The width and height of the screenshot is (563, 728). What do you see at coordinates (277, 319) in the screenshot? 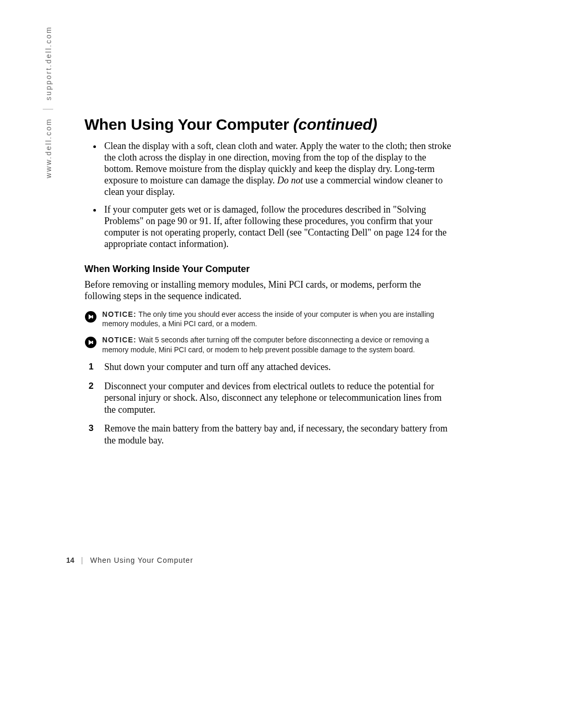
I see `notice-text: NOTICE: The only time you should ever ac…` at bounding box center [277, 319].